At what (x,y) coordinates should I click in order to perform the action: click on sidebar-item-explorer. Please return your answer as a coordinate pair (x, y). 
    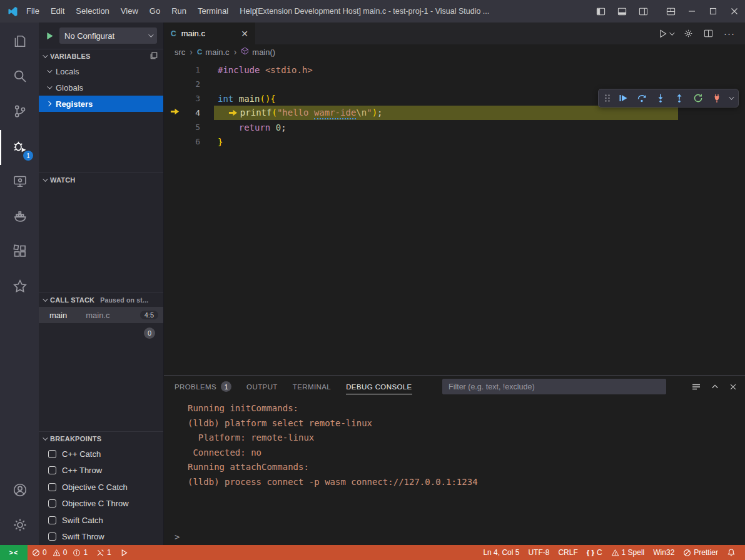
    Looking at the image, I should click on (19, 42).